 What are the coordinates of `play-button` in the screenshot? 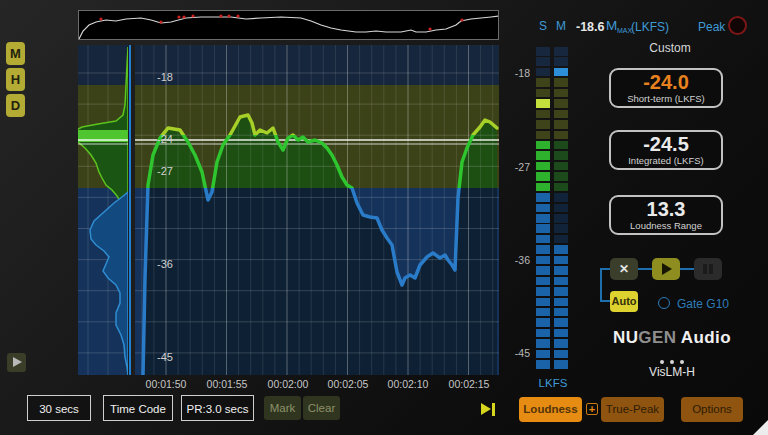 It's located at (666, 269).